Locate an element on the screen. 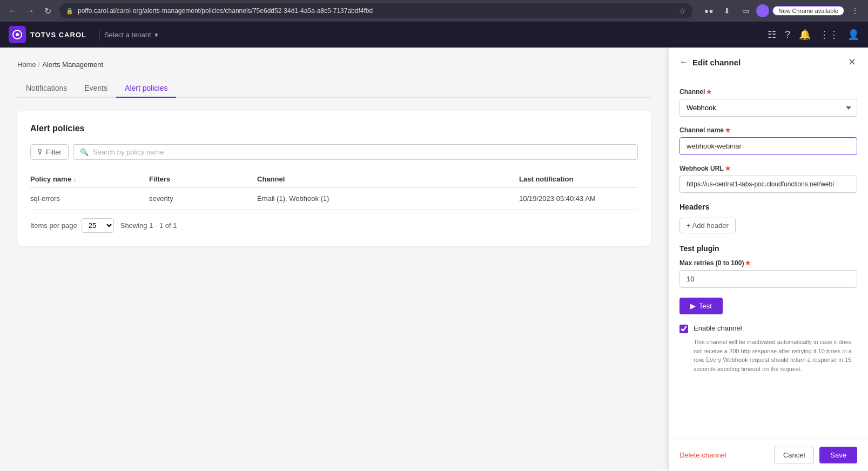 The image size is (868, 471). extensions-icon: ●● is located at coordinates (709, 11).